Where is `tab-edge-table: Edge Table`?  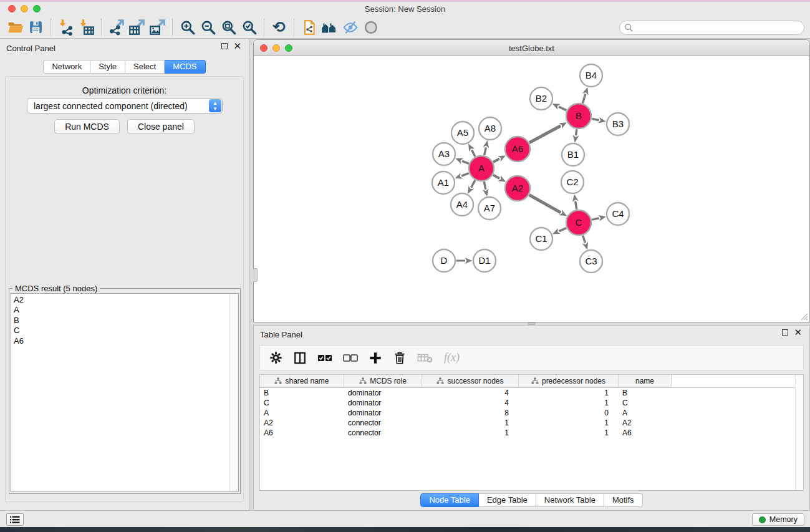 tab-edge-table: Edge Table is located at coordinates (508, 500).